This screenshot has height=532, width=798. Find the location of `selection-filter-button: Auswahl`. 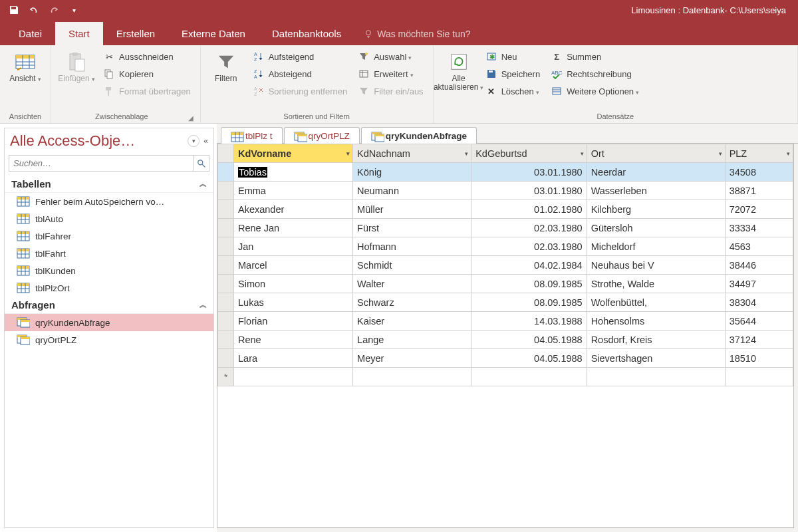

selection-filter-button: Auswahl is located at coordinates (390, 57).